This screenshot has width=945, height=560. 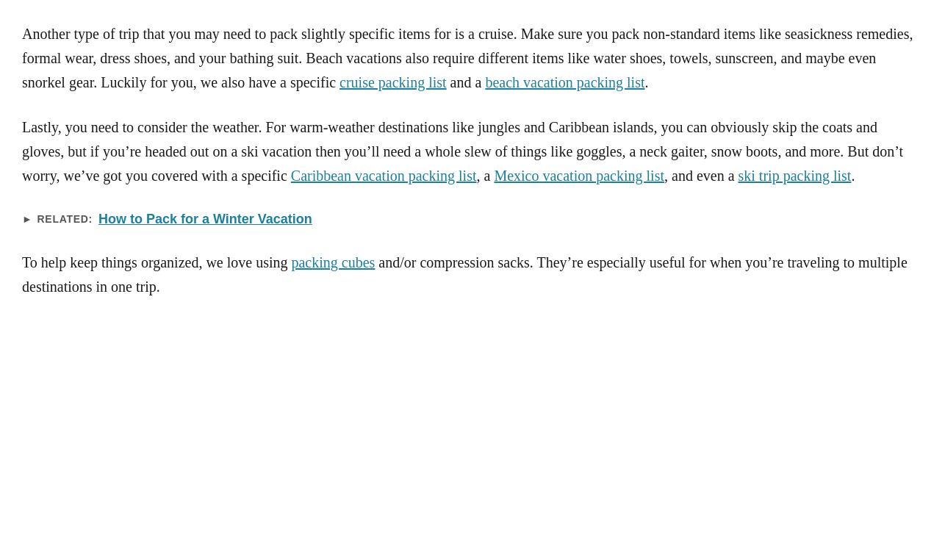 What do you see at coordinates (28, 219) in the screenshot?
I see `related-arrow: ►` at bounding box center [28, 219].